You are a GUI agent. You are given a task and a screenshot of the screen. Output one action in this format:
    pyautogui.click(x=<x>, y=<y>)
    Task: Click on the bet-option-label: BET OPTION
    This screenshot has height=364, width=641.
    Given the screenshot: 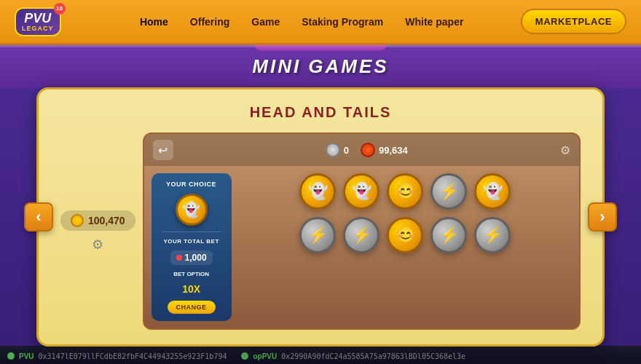 What is the action you would take?
    pyautogui.click(x=191, y=274)
    